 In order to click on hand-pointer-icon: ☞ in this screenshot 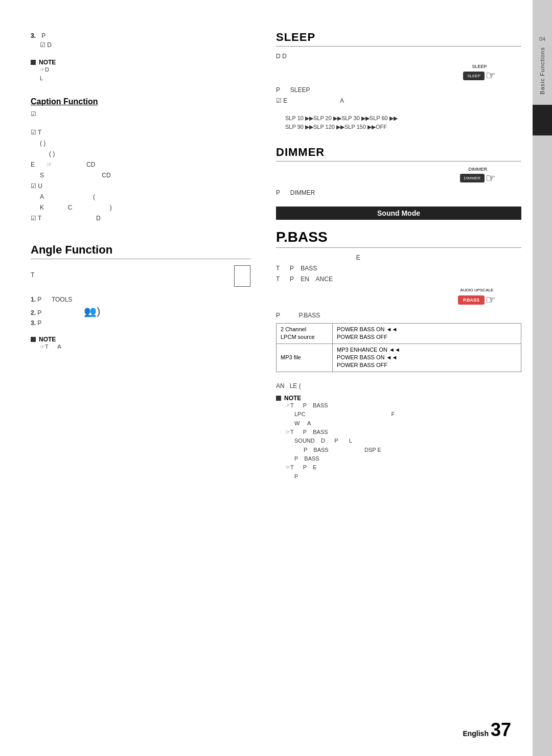, I will do `click(491, 76)`.